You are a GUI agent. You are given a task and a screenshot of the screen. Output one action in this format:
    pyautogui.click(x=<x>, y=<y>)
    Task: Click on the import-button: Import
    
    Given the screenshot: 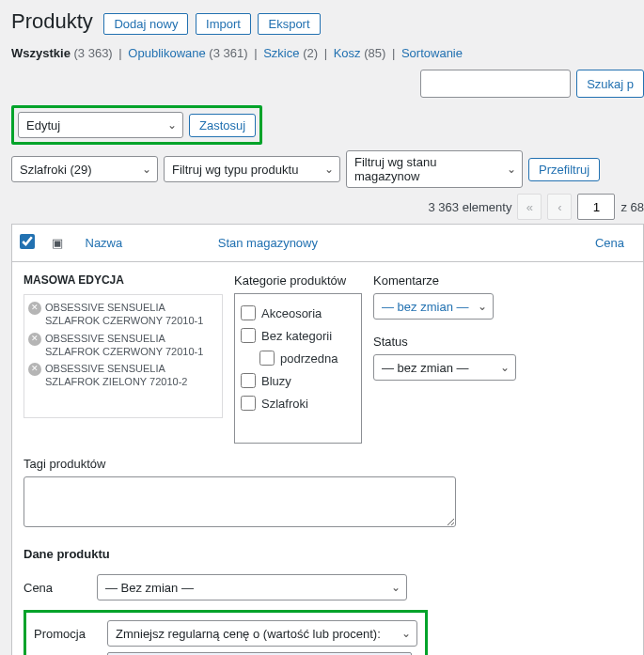 What is the action you would take?
    pyautogui.click(x=224, y=24)
    